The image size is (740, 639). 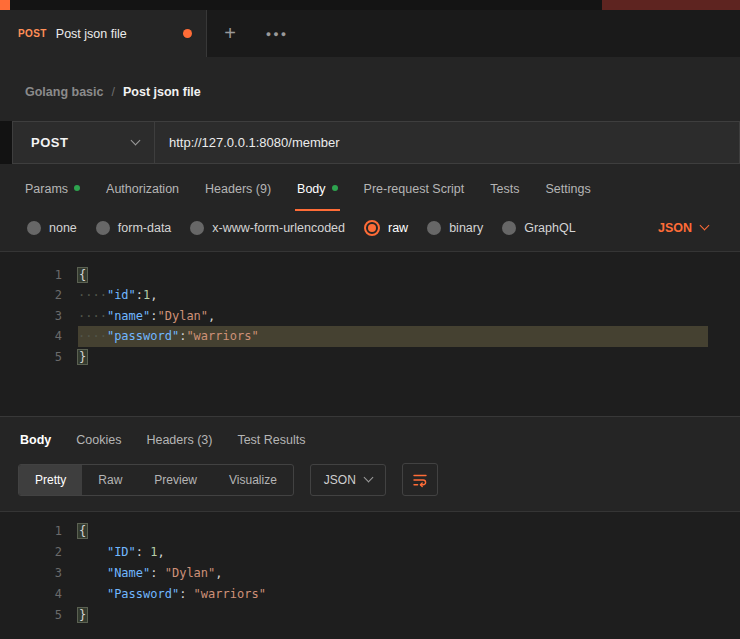 What do you see at coordinates (46, 189) in the screenshot?
I see `tab-label: Params` at bounding box center [46, 189].